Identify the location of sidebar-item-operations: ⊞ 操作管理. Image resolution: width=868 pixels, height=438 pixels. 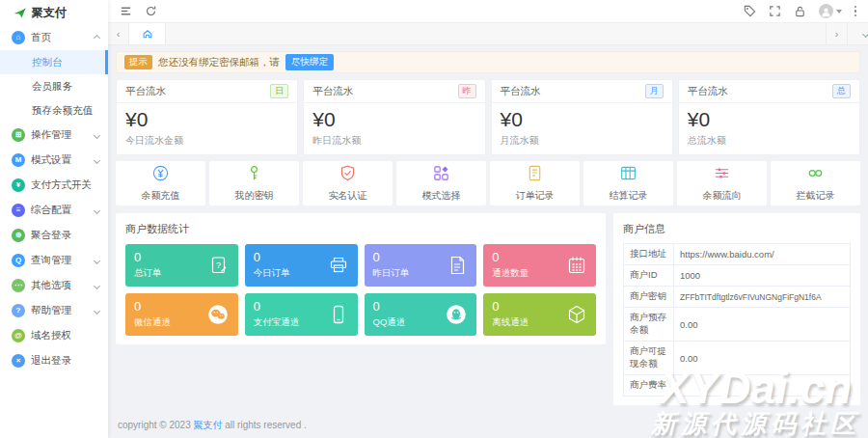
(54, 135).